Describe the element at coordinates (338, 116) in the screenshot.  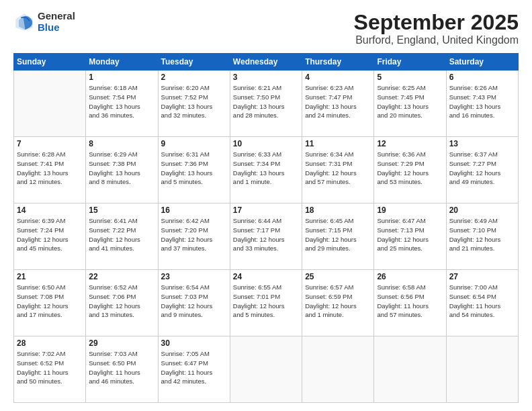
I see `day-info: and 24 minutes.` at that location.